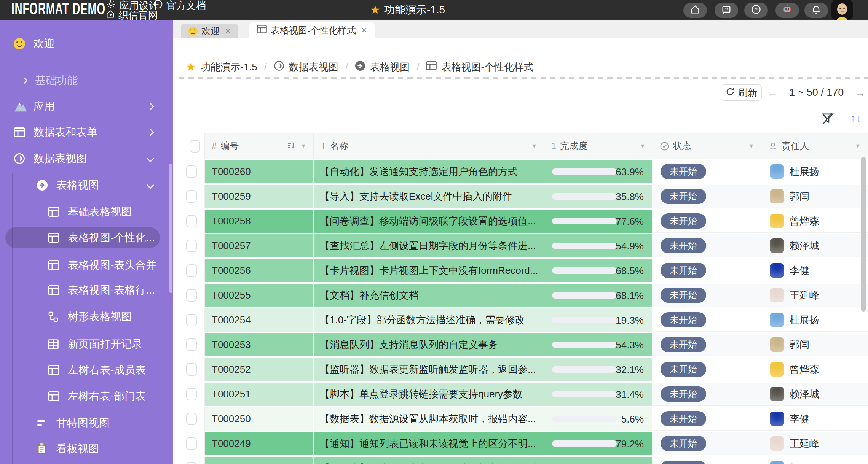 The image size is (868, 464). Describe the element at coordinates (523, 78) in the screenshot. I see `dashed-divider` at that location.